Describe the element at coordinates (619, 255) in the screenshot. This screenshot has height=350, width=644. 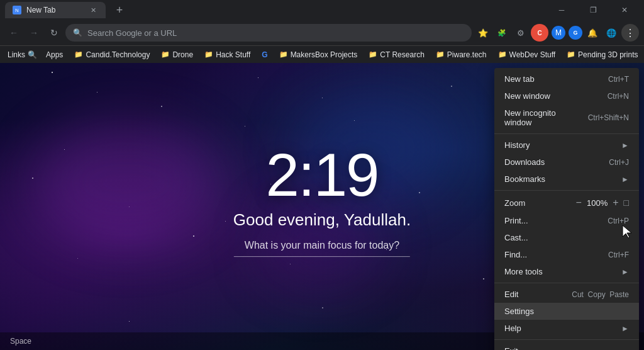
I see `menu-item-find-shortcut: Ctrl+F` at that location.